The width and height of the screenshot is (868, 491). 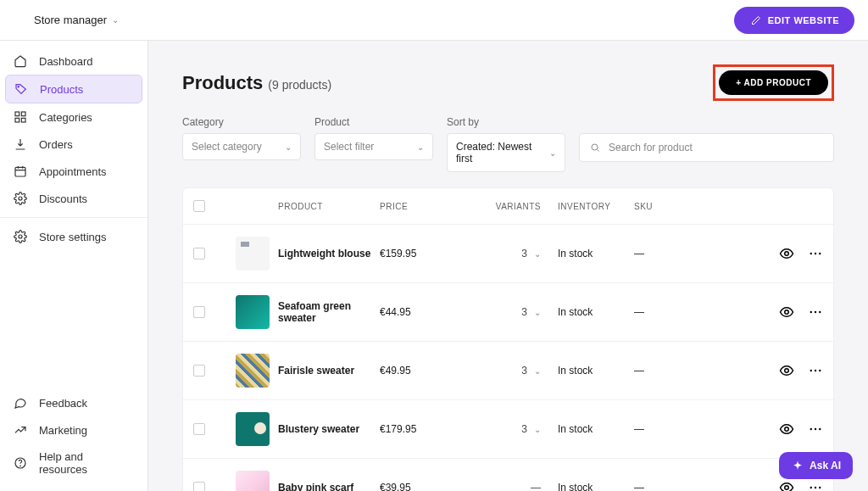 I want to click on speech-icon, so click(x=20, y=403).